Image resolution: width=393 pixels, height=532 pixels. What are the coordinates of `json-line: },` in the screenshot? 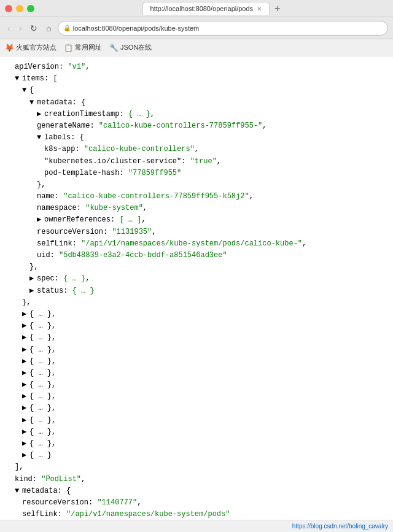 It's located at (196, 268).